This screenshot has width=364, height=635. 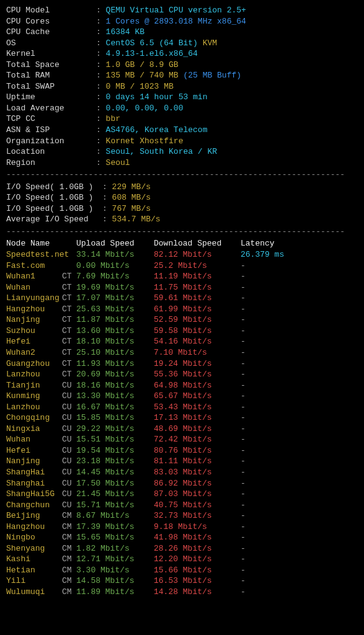 I want to click on table-row: ShangHaiCU14.45 Mbit/s83.03 Mbit/s-, so click(x=182, y=473).